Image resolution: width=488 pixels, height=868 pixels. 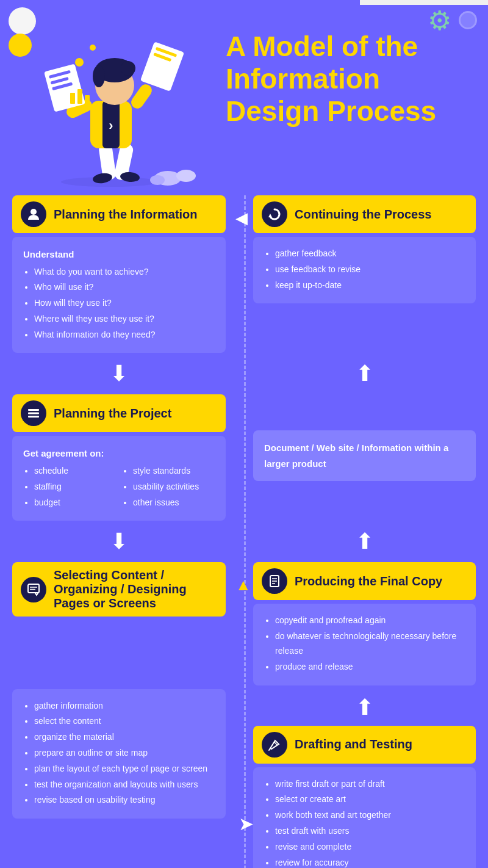 I want to click on selecting-title: Selecting Content / Organizing / Designi…, so click(x=135, y=590).